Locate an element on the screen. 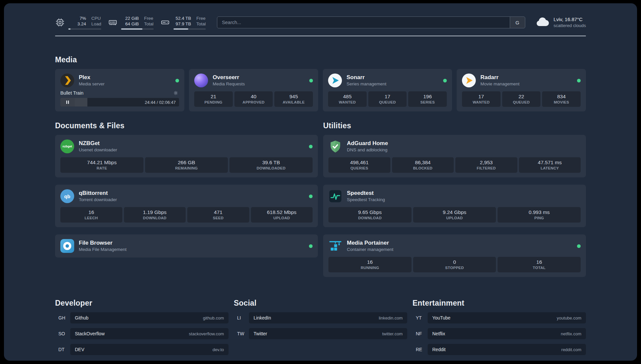 The height and width of the screenshot is (364, 641). stat-tile: 945AVAILABLE is located at coordinates (293, 99).